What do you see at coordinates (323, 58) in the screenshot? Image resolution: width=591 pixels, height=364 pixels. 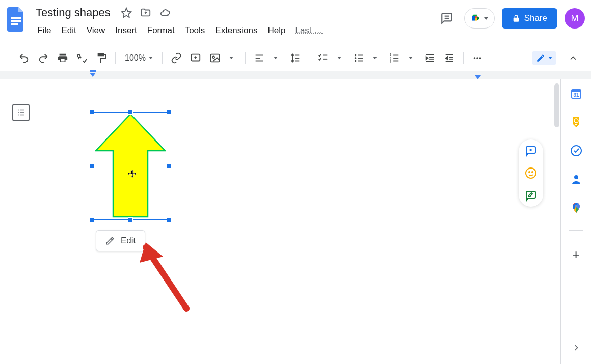 I see `checklist-button` at bounding box center [323, 58].